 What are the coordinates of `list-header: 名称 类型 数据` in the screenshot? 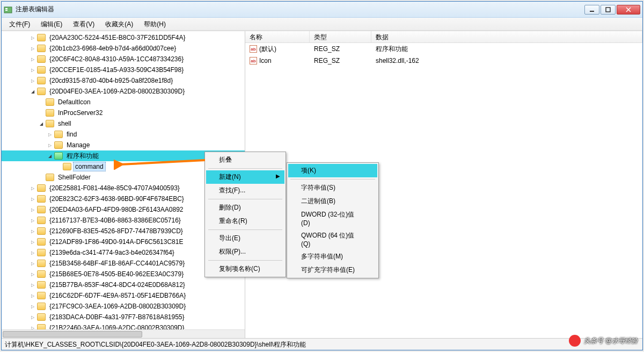 It's located at (444, 37).